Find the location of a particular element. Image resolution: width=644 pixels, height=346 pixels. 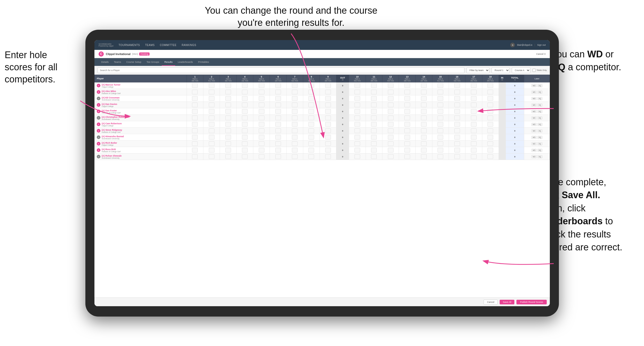

wd-button: WD is located at coordinates (534, 118).